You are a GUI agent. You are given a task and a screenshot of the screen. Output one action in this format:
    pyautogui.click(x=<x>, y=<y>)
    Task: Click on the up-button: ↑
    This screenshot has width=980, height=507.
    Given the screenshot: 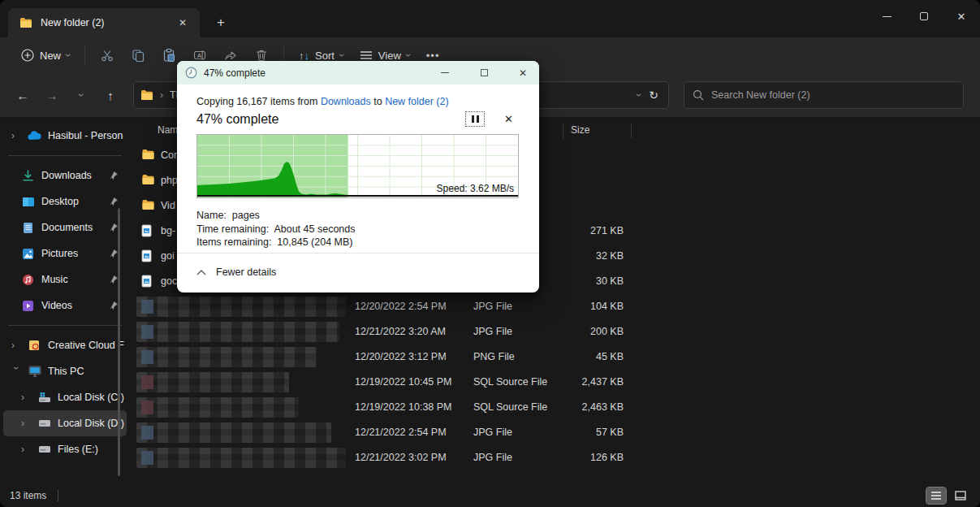 What is the action you would take?
    pyautogui.click(x=110, y=95)
    